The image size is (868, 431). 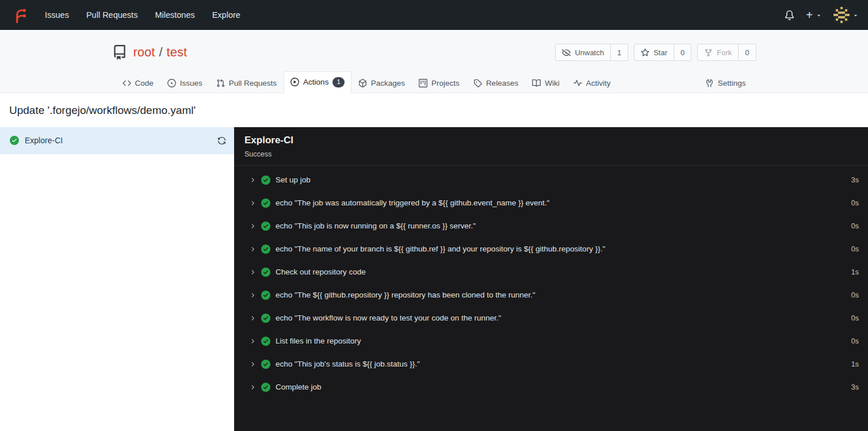 I want to click on step-row: Complete job 3s, so click(x=551, y=387).